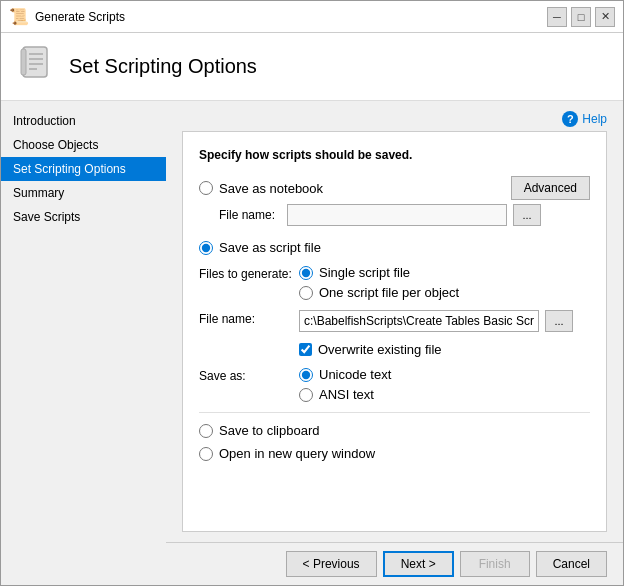  What do you see at coordinates (312, 67) in the screenshot?
I see `page-header: Set Scripting Options` at bounding box center [312, 67].